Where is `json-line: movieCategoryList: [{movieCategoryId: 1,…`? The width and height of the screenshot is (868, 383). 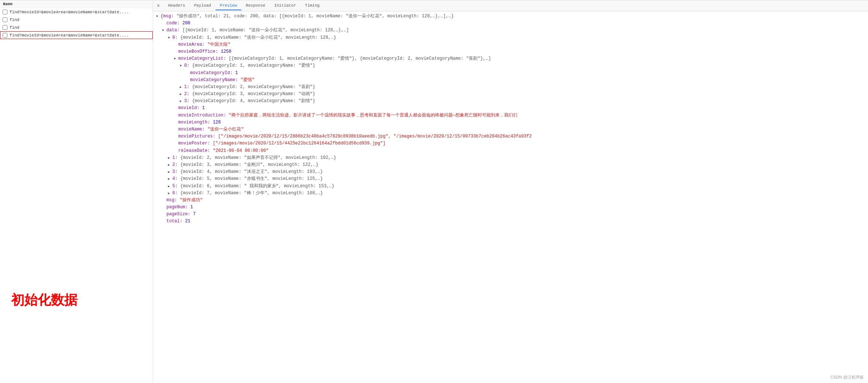
json-line: movieCategoryList: [{movieCategoryId: 1,… is located at coordinates (511, 59).